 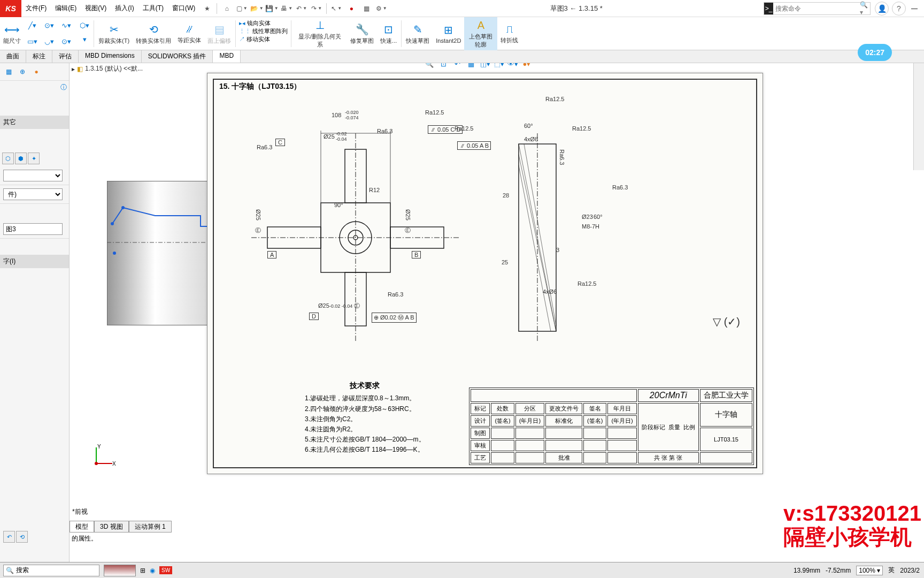 I want to click on search-input, so click(x=815, y=9).